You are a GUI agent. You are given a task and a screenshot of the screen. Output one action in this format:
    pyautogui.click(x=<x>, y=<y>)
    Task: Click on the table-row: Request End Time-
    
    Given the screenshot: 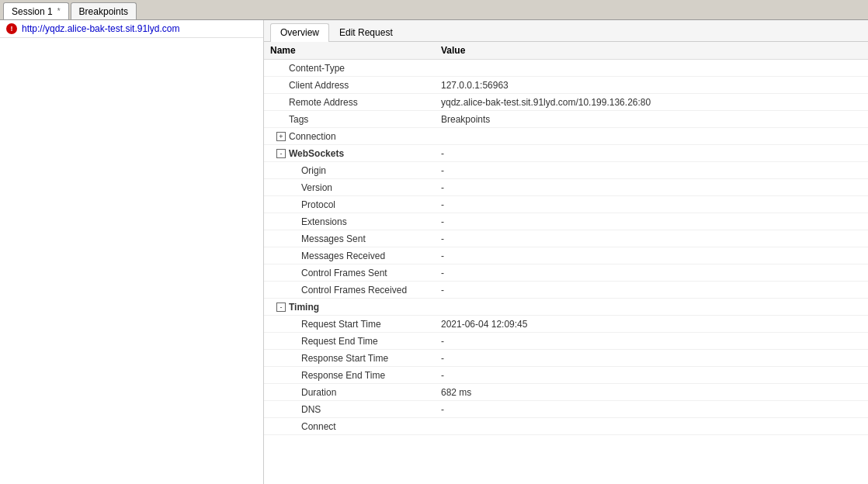 What is the action you would take?
    pyautogui.click(x=566, y=341)
    